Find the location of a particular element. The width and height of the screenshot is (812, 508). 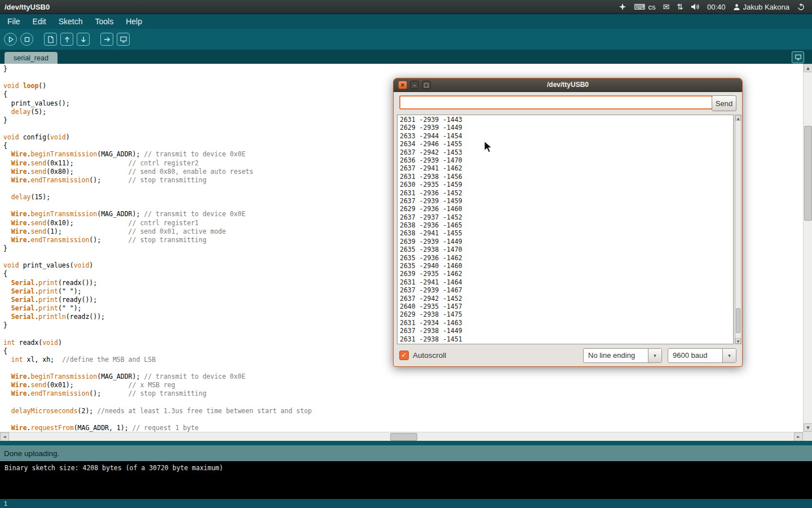

serial-monitor-titlebar: /dev/ttyUSB0 × – □ is located at coordinates (568, 85).